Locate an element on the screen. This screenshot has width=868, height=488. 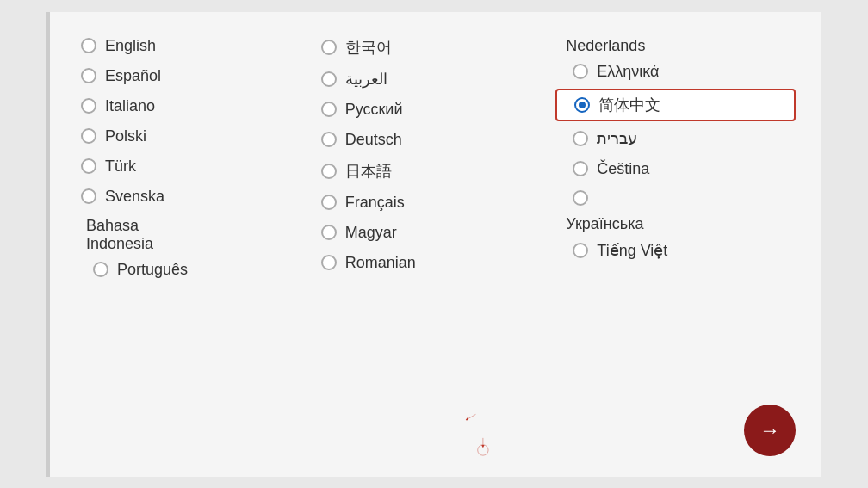
lang-item-svenska: Svenska is located at coordinates (196, 196).